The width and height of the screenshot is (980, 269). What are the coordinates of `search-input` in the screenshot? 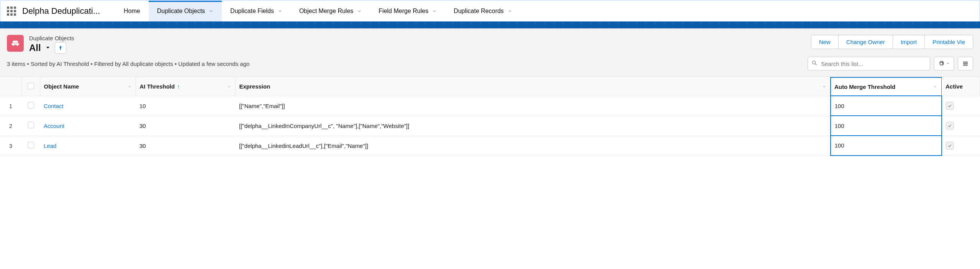 It's located at (869, 64).